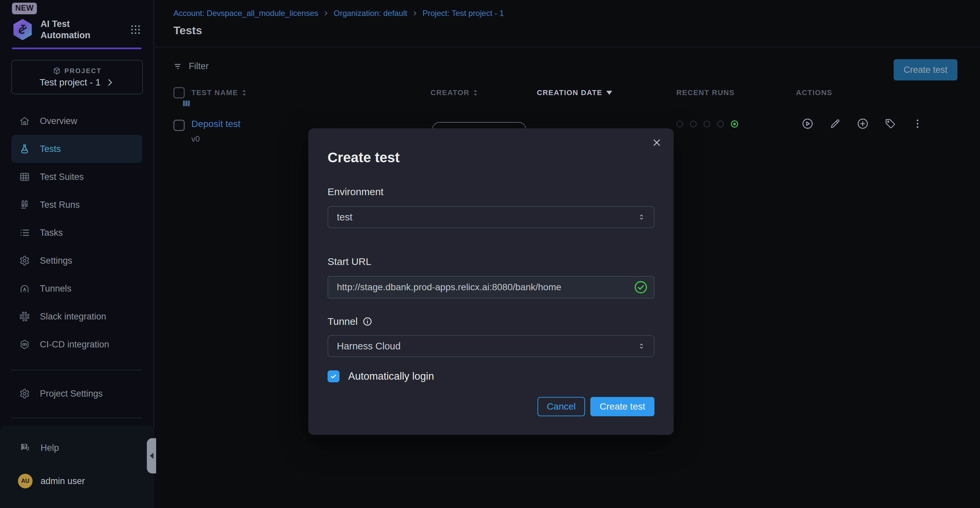  What do you see at coordinates (56, 289) in the screenshot?
I see `sidebar-item-label: Tunnels` at bounding box center [56, 289].